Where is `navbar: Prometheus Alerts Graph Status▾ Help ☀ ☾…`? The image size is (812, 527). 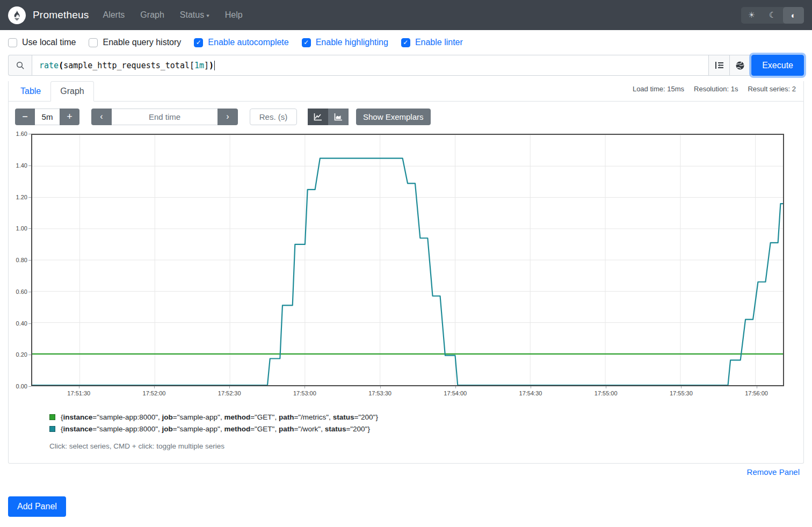
navbar: Prometheus Alerts Graph Status▾ Help ☀ ☾… is located at coordinates (406, 15).